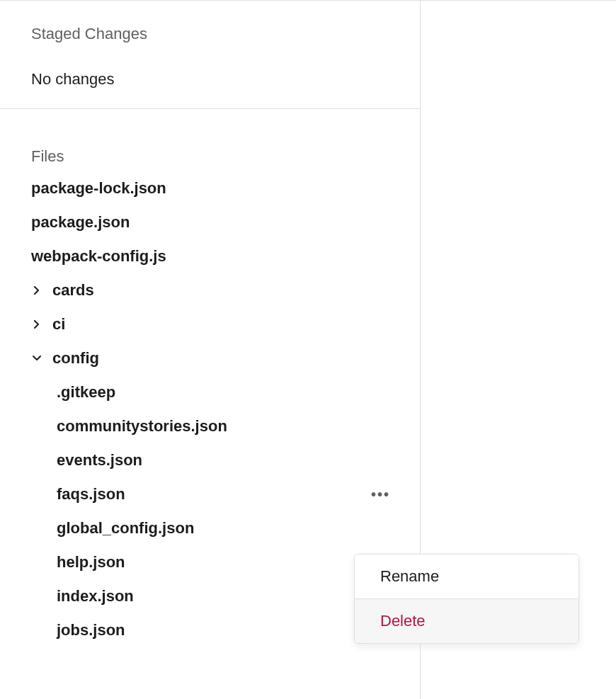 The height and width of the screenshot is (699, 616). What do you see at coordinates (210, 426) in the screenshot?
I see `file-item-communitystories: communitystories.json` at bounding box center [210, 426].